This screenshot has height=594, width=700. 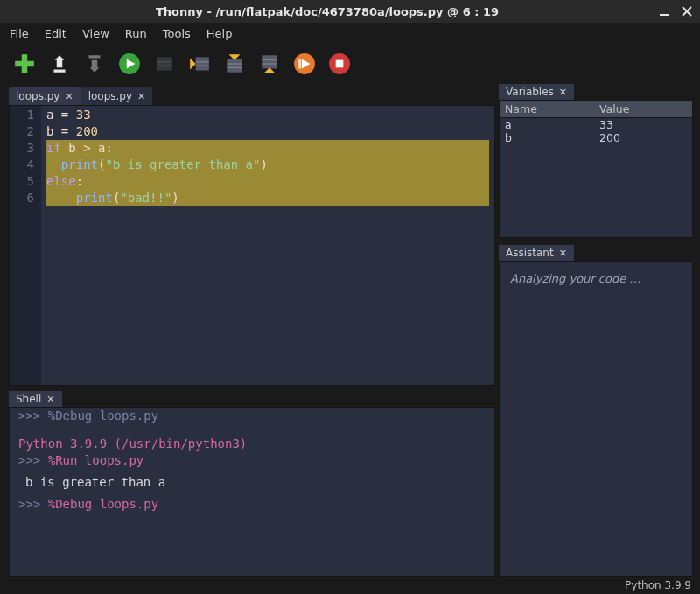 What do you see at coordinates (530, 253) in the screenshot?
I see `assistant-title: Assistant` at bounding box center [530, 253].